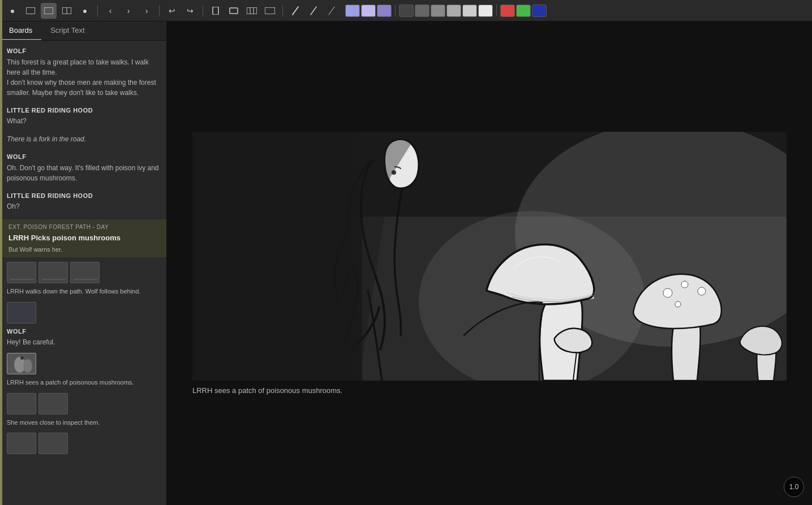  Describe the element at coordinates (83, 51) in the screenshot. I see `character-wolf-1: WOLF` at that location.